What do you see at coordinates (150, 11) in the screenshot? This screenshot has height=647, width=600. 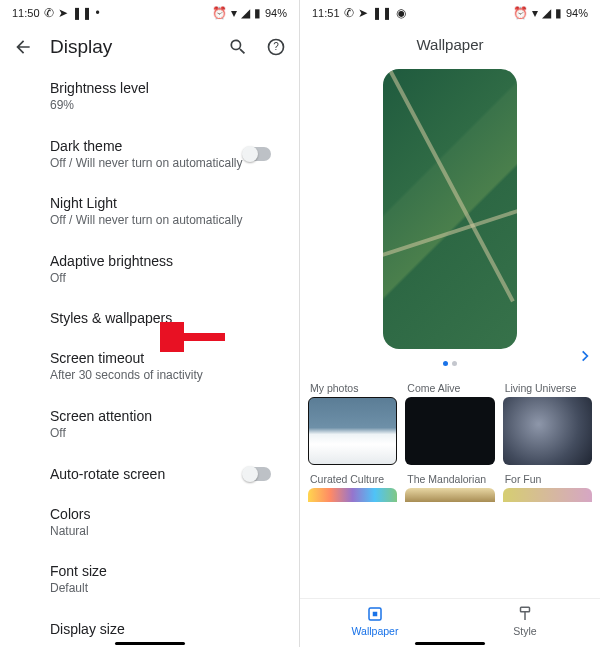 I see `status-bar: 11:50 ✆ ➤ ❚❚ • ⏰ ▾ ◢ ▮ 94%` at bounding box center [150, 11].